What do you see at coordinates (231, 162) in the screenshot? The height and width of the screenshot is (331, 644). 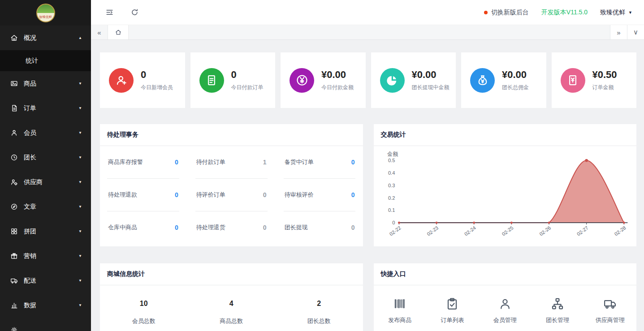 I see `todo-cell: 待付款订单 1` at bounding box center [231, 162].